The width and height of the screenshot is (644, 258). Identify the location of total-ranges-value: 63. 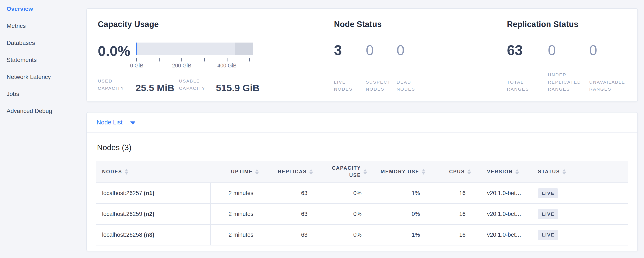
(528, 50).